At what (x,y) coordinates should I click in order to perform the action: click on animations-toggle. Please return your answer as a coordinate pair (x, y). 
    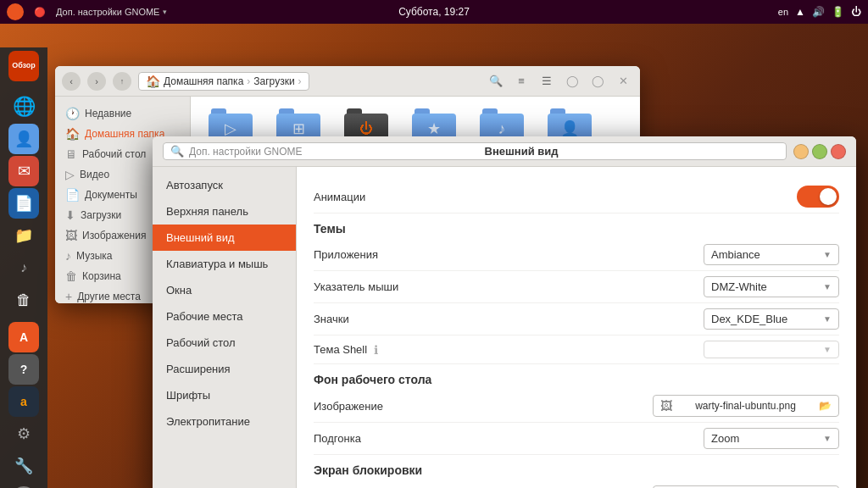
    Looking at the image, I should click on (818, 197).